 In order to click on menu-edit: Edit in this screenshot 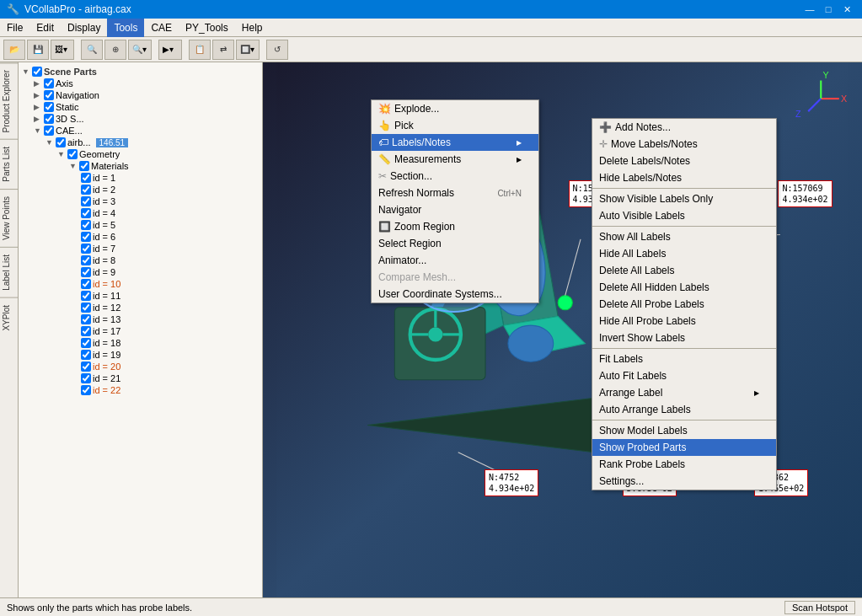, I will do `click(46, 28)`.